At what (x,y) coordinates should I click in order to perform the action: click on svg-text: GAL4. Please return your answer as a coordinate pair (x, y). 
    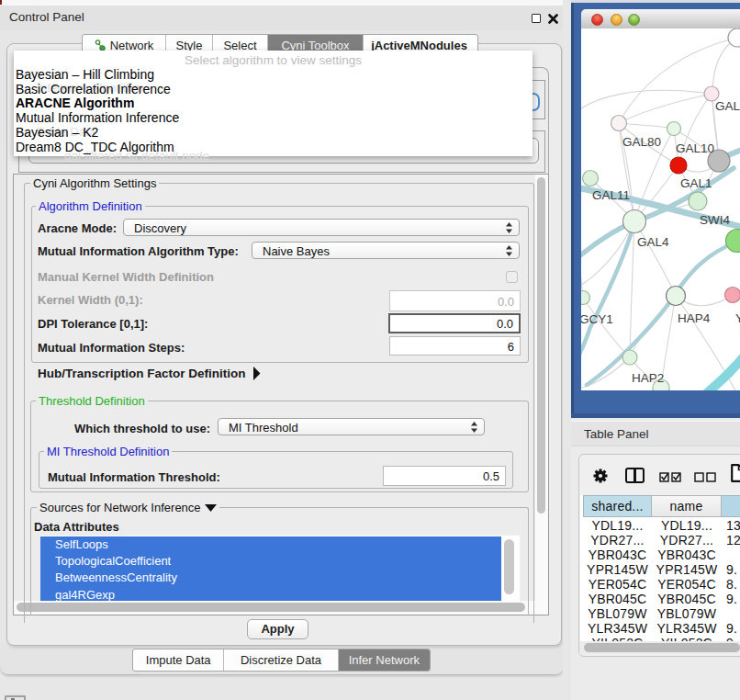
    Looking at the image, I should click on (654, 243).